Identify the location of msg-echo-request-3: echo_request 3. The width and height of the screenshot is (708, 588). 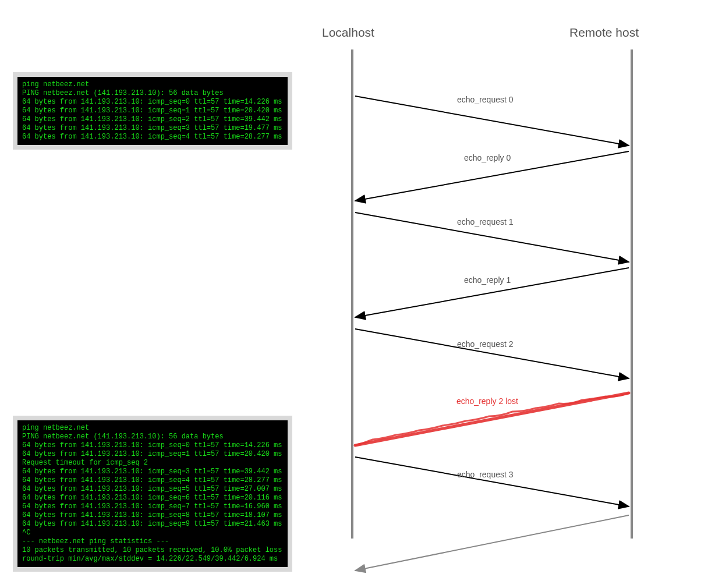
(486, 474).